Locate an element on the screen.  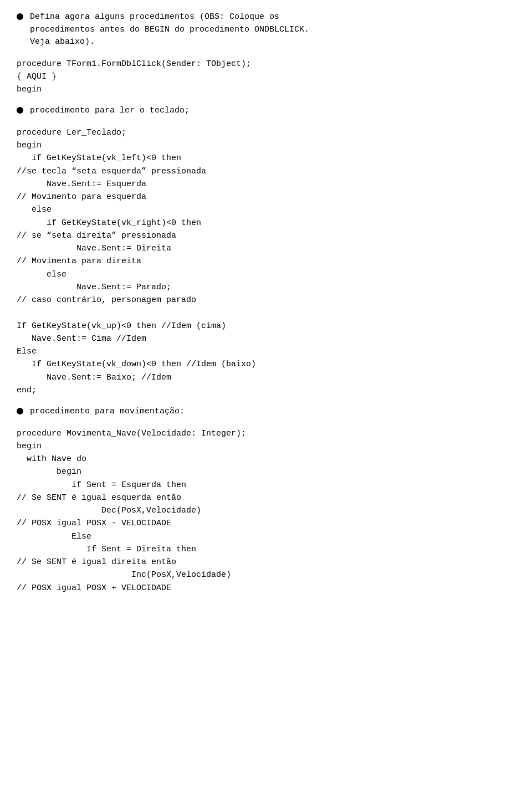
code-line: // caso contrário, personagem parado is located at coordinates (266, 300).